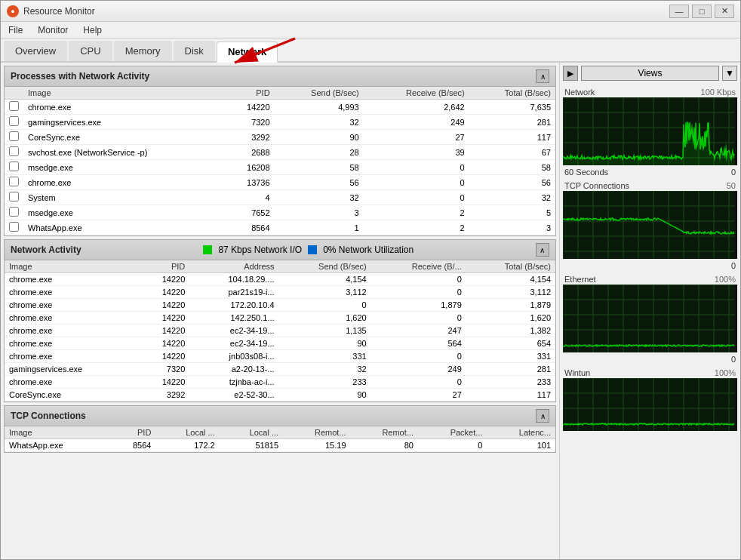 Image resolution: width=741 pixels, height=560 pixels. What do you see at coordinates (280, 279) in the screenshot?
I see `table-row: chrome.exe14220104.18.29....4,15404,154` at bounding box center [280, 279].